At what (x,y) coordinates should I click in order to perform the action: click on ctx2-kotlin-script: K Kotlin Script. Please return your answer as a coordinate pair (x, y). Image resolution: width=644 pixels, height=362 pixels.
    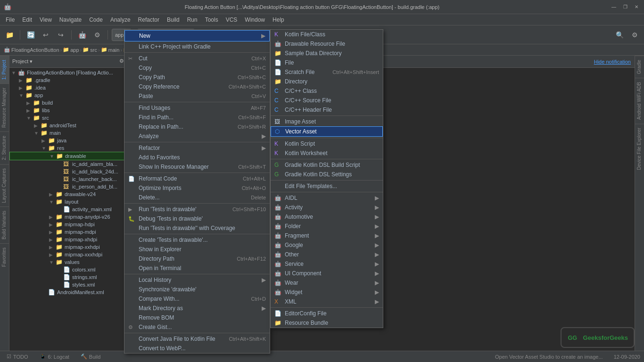
    Looking at the image, I should click on (327, 144).